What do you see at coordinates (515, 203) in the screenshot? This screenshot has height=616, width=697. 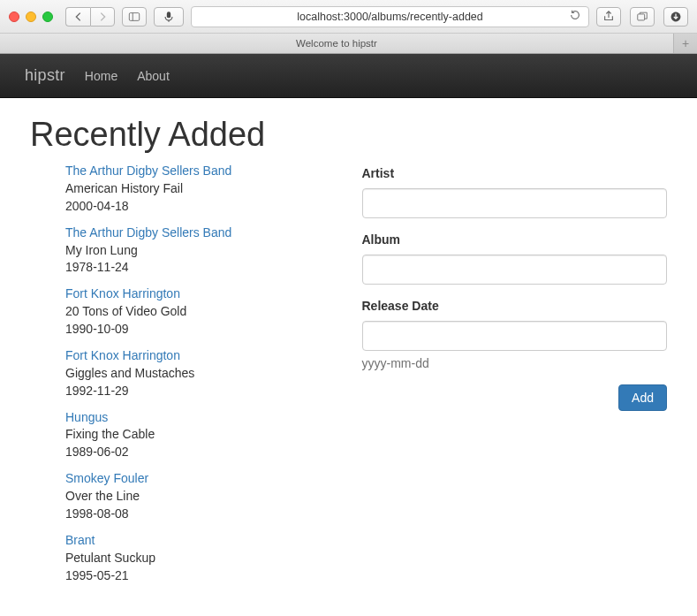 I see `artist-input` at bounding box center [515, 203].